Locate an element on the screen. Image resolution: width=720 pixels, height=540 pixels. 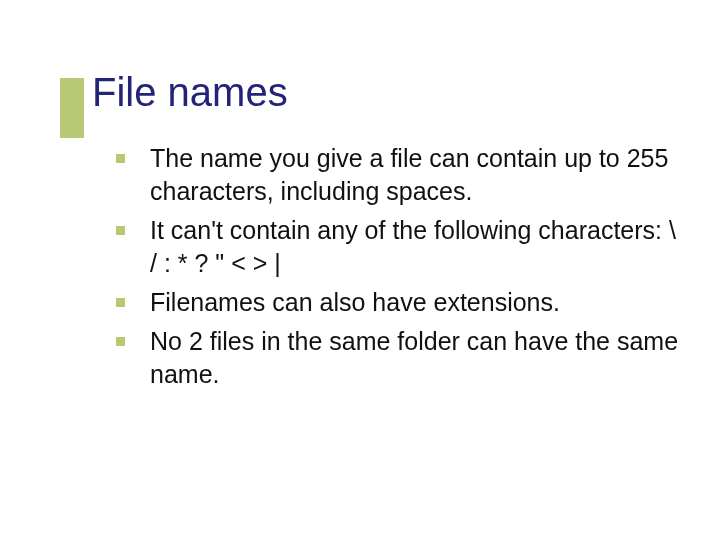
slide-title: File names is located at coordinates (386, 92).